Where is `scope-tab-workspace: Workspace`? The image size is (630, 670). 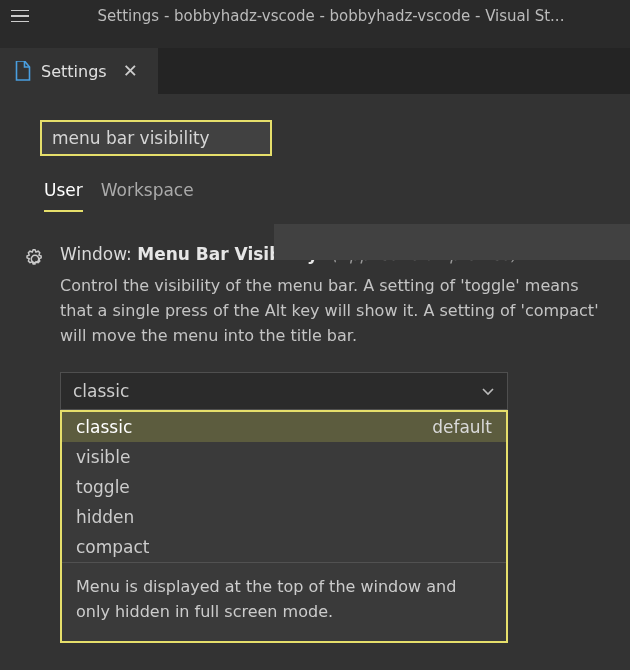
scope-tab-workspace: Workspace is located at coordinates (148, 196).